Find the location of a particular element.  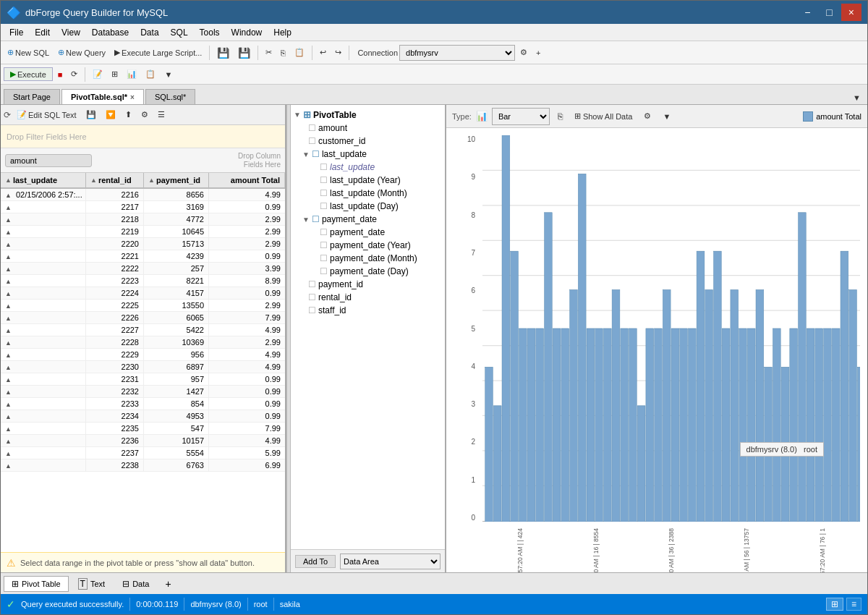

tree-node-payment-date-group: ▼ ☐ payment_date is located at coordinates (367, 219).